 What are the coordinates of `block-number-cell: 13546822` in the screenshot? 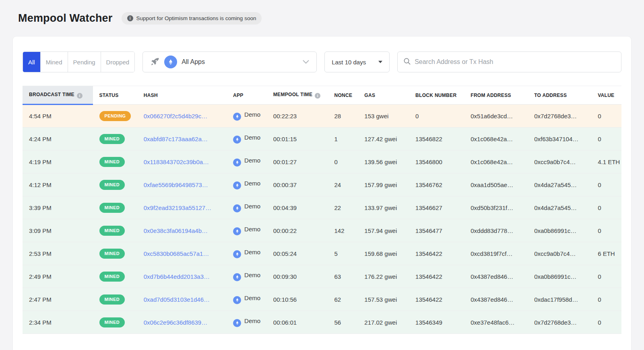 It's located at (436, 139).